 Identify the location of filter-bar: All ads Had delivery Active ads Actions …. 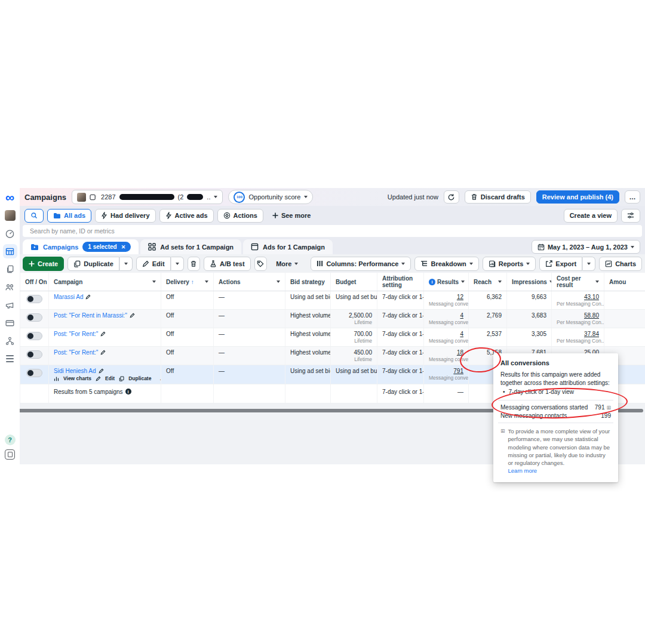
(332, 215).